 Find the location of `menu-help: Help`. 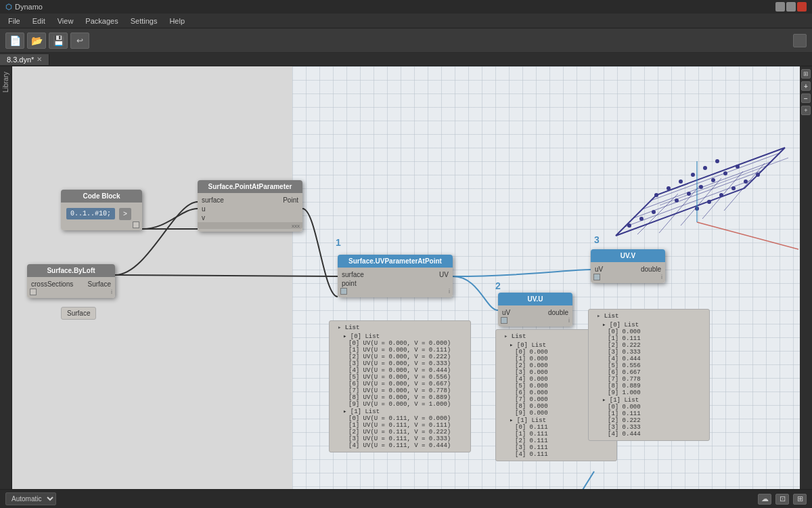

menu-help: Help is located at coordinates (177, 21).